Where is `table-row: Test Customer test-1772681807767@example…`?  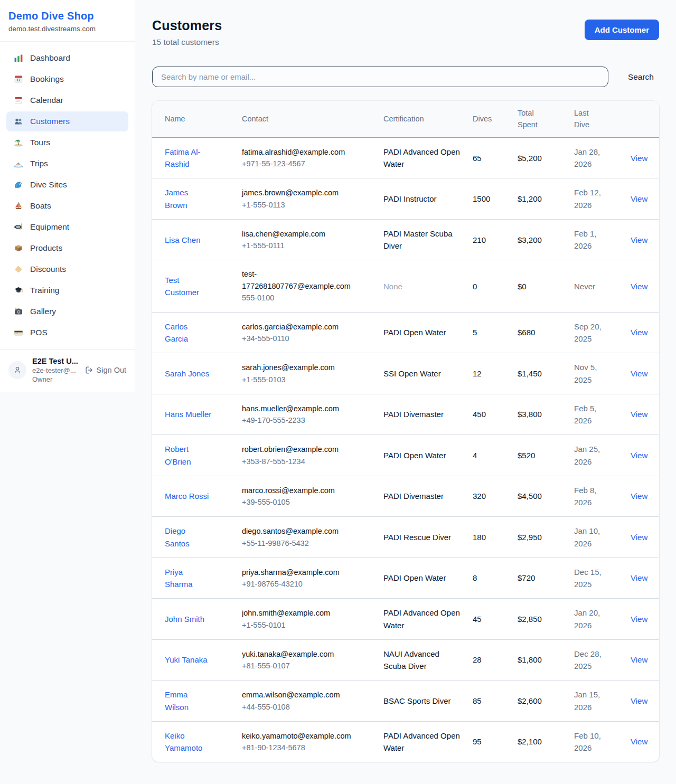
table-row: Test Customer test-1772681807767@example… is located at coordinates (406, 286).